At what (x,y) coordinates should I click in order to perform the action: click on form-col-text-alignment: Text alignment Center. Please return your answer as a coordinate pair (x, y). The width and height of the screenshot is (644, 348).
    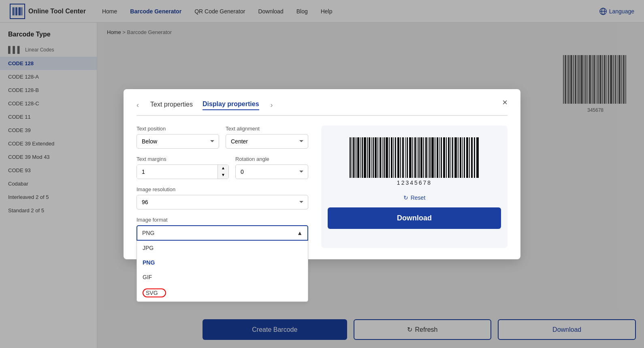
    Looking at the image, I should click on (267, 141).